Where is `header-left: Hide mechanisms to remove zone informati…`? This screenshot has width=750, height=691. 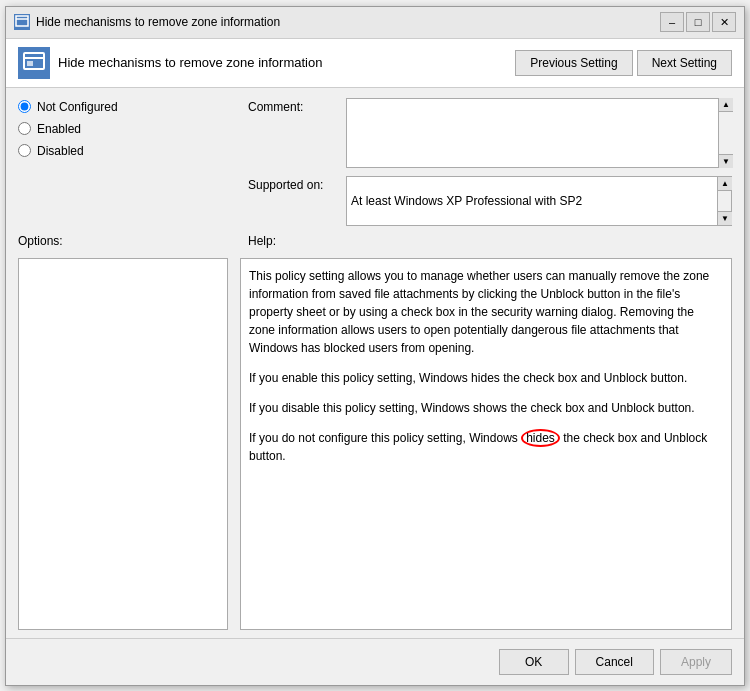 header-left: Hide mechanisms to remove zone informati… is located at coordinates (170, 63).